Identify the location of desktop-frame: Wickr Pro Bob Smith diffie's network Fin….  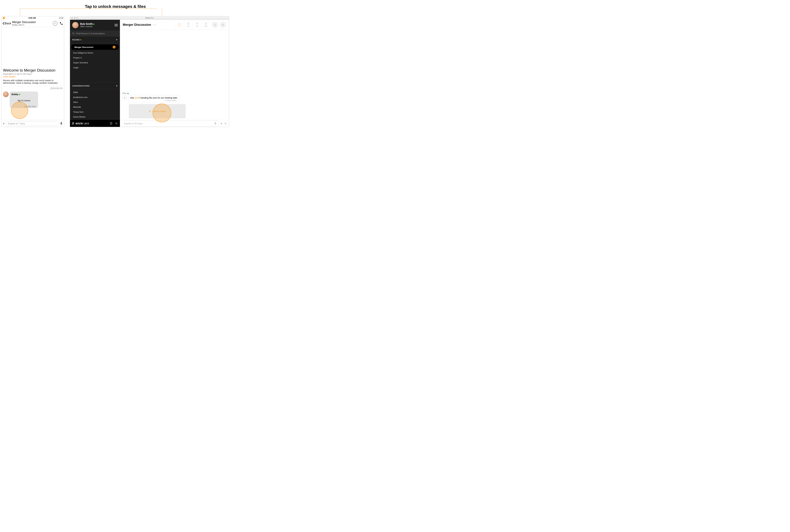
(149, 72).